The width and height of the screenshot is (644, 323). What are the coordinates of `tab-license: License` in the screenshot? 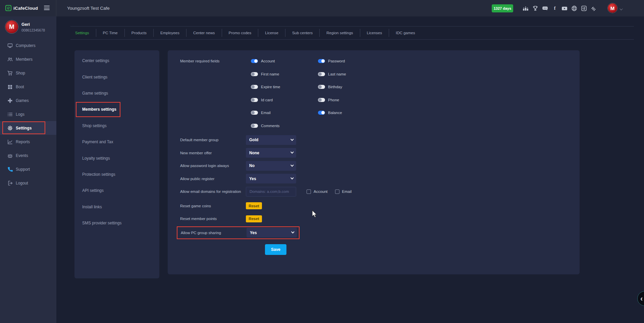 It's located at (272, 33).